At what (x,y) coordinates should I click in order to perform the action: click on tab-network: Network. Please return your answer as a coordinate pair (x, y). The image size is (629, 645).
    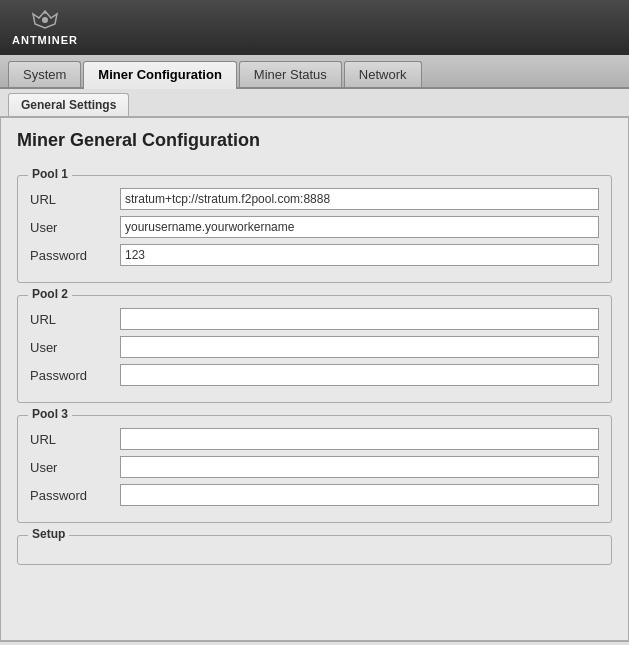
    Looking at the image, I should click on (383, 74).